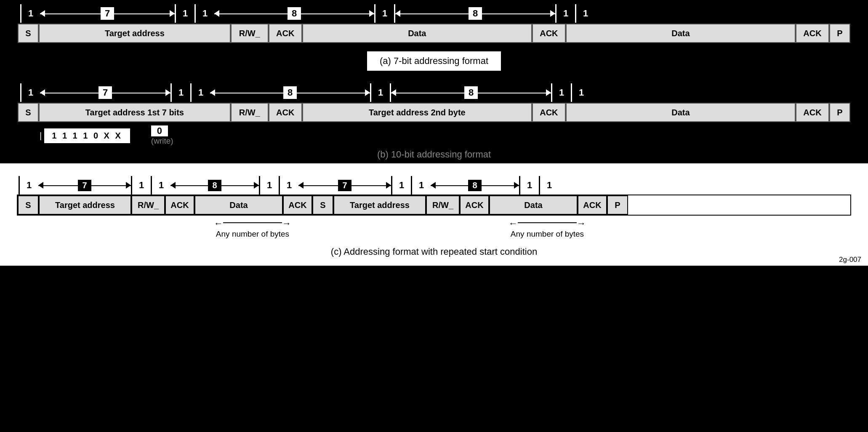 The height and width of the screenshot is (432, 868). What do you see at coordinates (380, 205) in the screenshot?
I see `cell-target-addr-c2: Target address` at bounding box center [380, 205].